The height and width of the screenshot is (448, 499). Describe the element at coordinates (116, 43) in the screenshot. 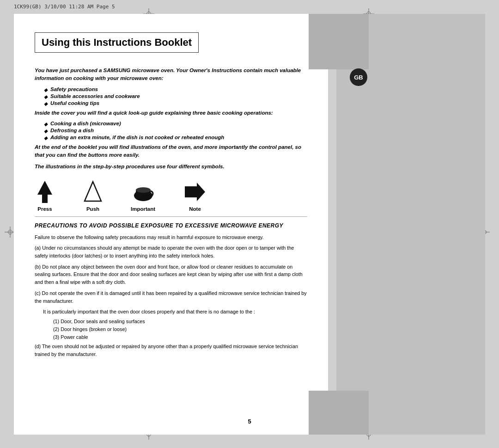

I see `title-box: Using this Instructions Booklet` at that location.